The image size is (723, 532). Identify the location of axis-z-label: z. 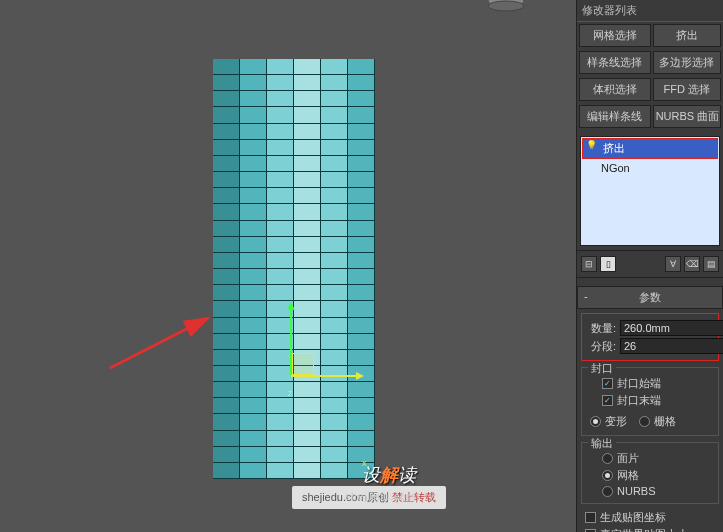
(290, 393).